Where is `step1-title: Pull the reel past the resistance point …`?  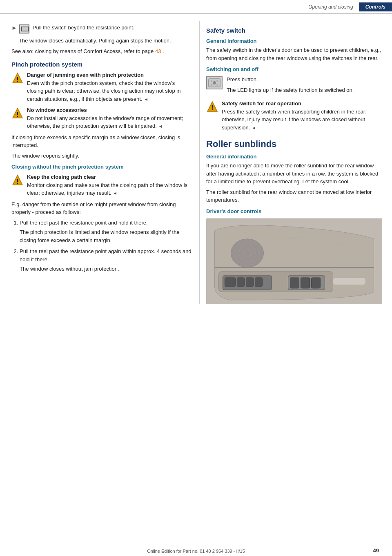 step1-title: Pull the reel past the resistance point … is located at coordinates (84, 223).